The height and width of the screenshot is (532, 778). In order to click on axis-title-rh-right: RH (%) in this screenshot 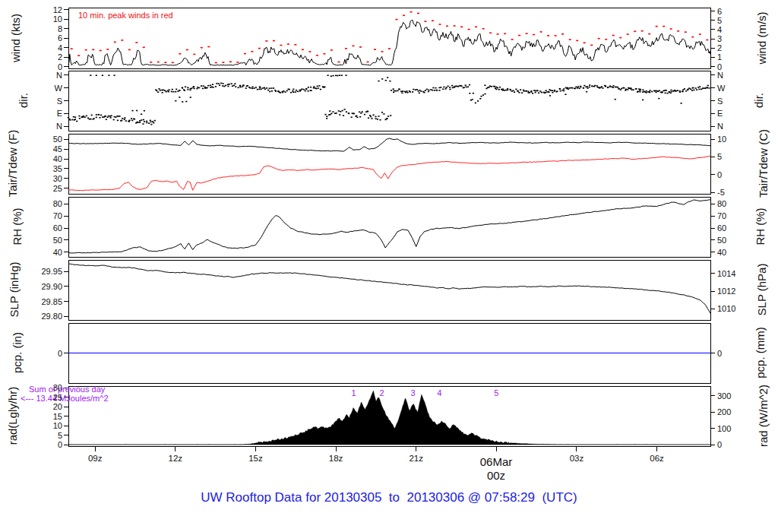, I will do `click(760, 226)`.